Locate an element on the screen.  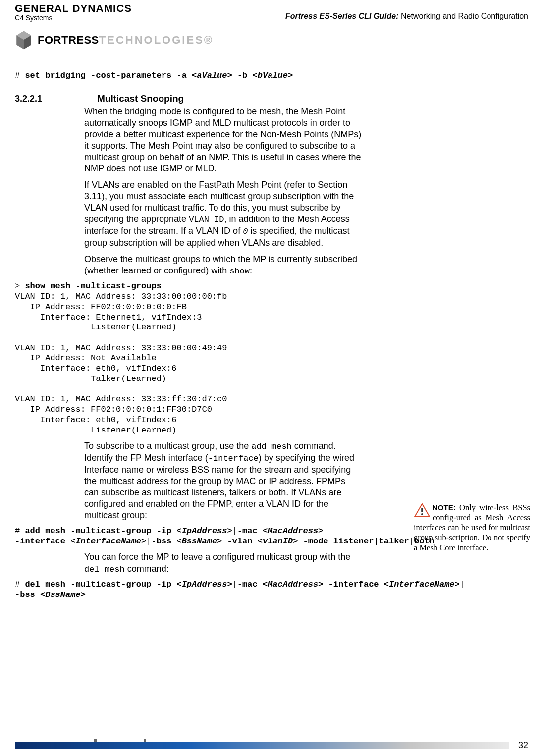
doc-title-bold: Fortress ES-Series CLI Guide: is located at coordinates (342, 16).